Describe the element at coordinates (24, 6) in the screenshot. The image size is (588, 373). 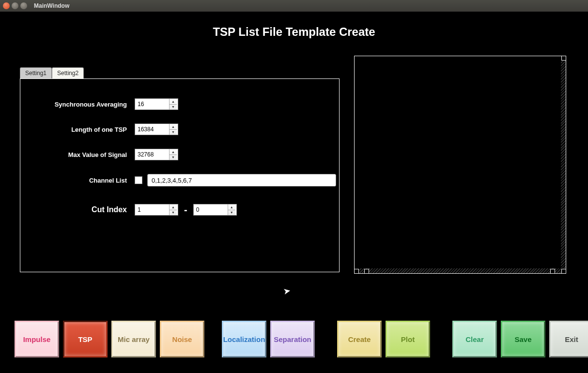
I see `window-maximize-button` at that location.